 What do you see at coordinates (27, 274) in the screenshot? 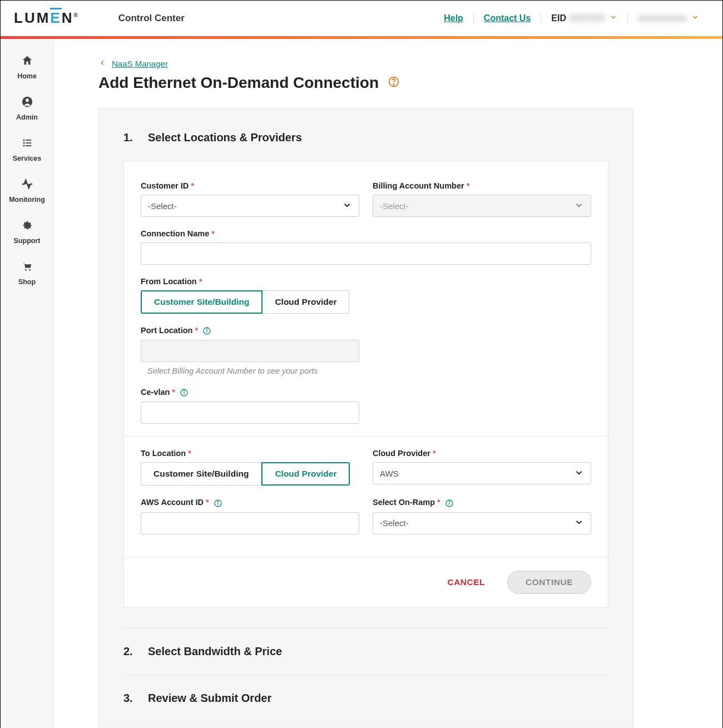
I see `sidebar-item-shop: Shop` at bounding box center [27, 274].